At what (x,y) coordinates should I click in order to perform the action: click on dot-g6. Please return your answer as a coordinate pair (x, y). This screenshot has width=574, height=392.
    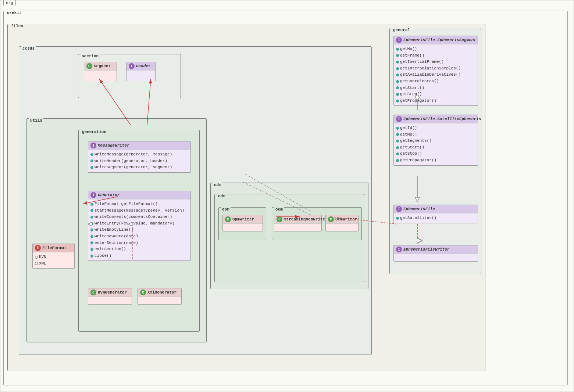
    Looking at the image, I should click on (92, 237).